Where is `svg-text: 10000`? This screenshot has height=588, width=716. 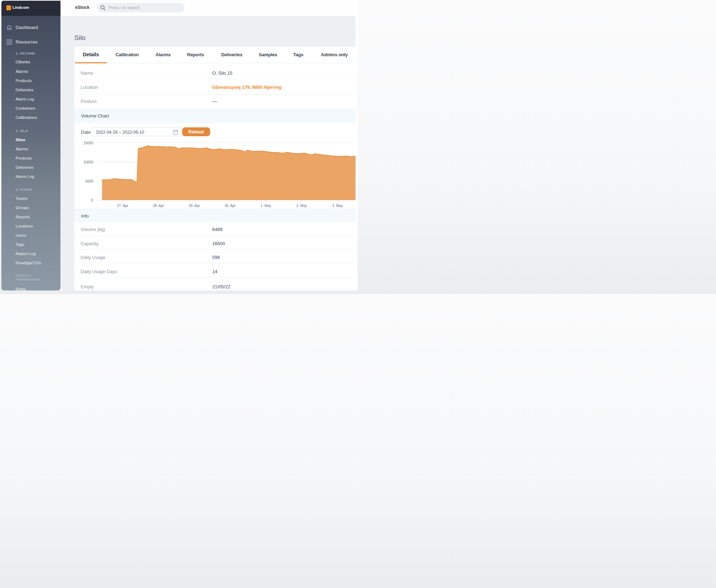
svg-text: 10000 is located at coordinates (88, 162).